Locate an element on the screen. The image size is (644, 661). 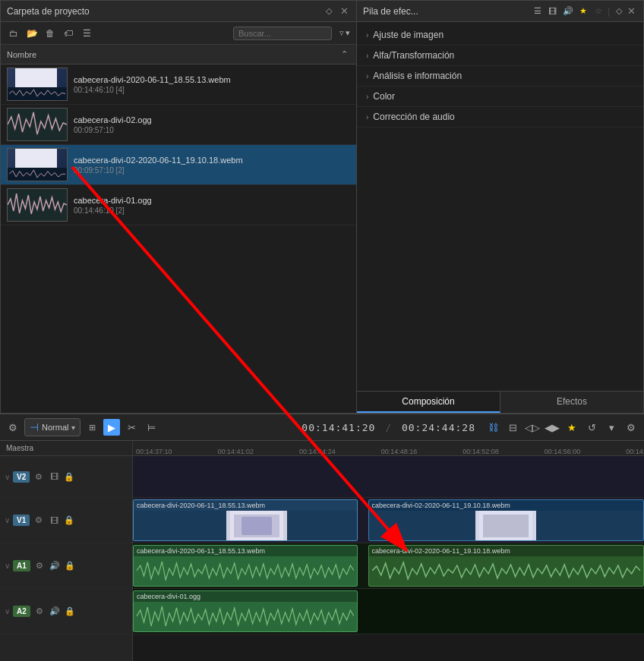
file-duration: 00:14:46:10 [4] is located at coordinates (212, 90).